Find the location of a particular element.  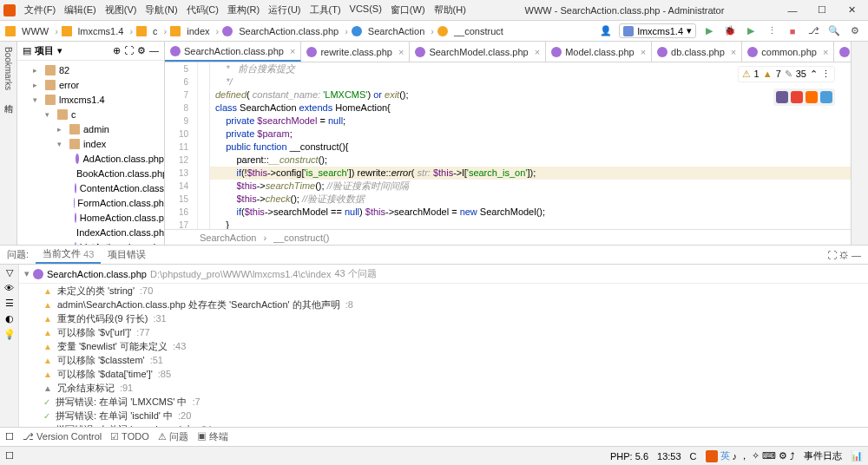

panel-settings-icon: ⚙ is located at coordinates (141, 50).